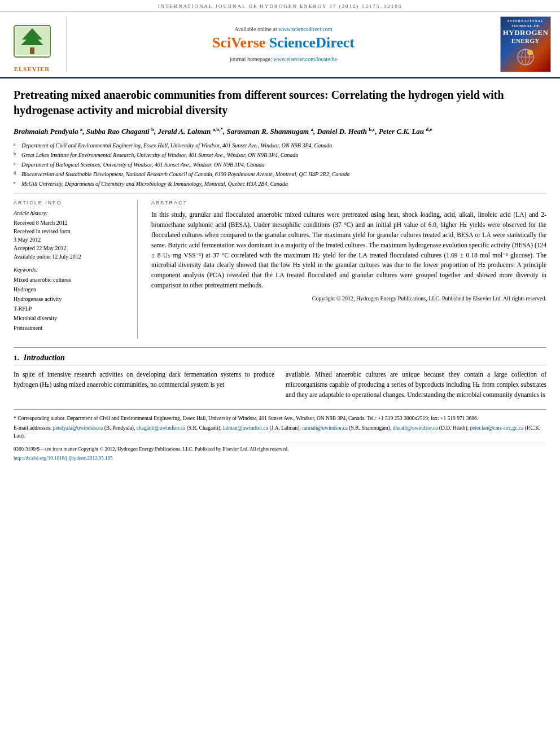  Describe the element at coordinates (280, 377) in the screenshot. I see `introduction-section: 1. Introduction In spite of intensive re…` at that location.